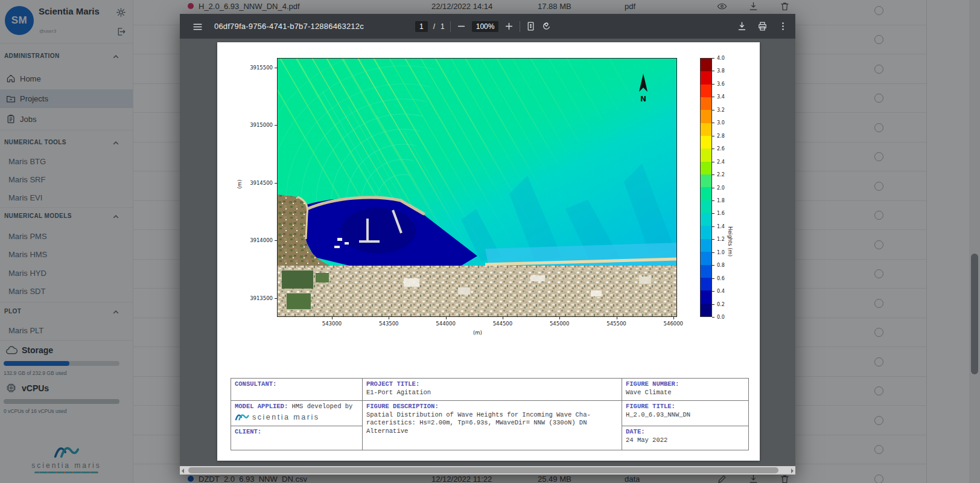 This screenshot has height=483, width=980. What do you see at coordinates (478, 333) in the screenshot?
I see `x-axis-unit: (m)` at bounding box center [478, 333].